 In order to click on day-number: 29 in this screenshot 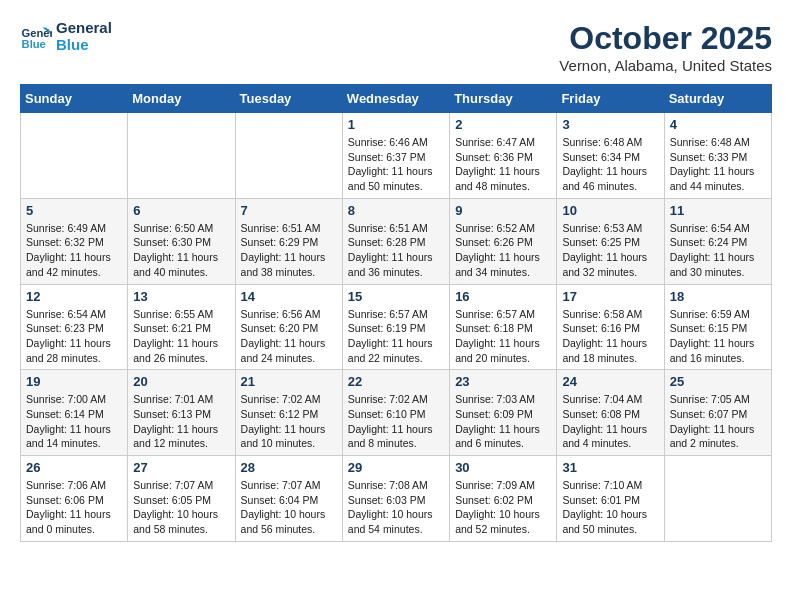, I will do `click(396, 468)`.